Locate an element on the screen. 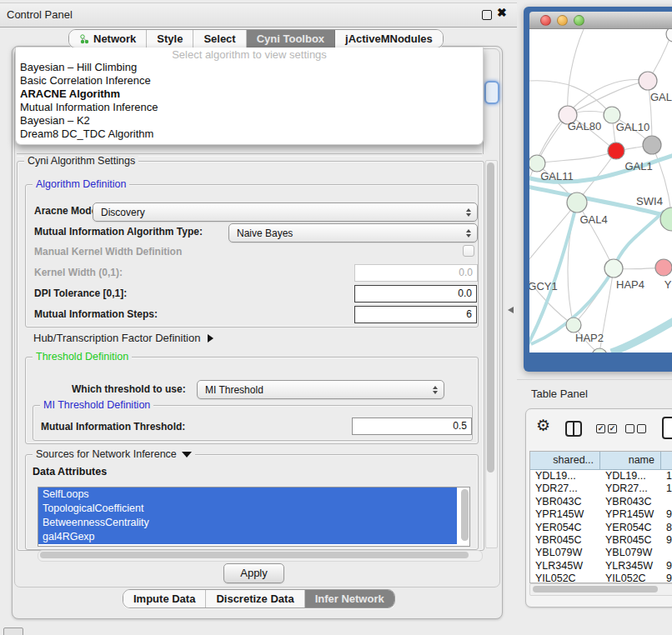  column-header: name is located at coordinates (630, 460).